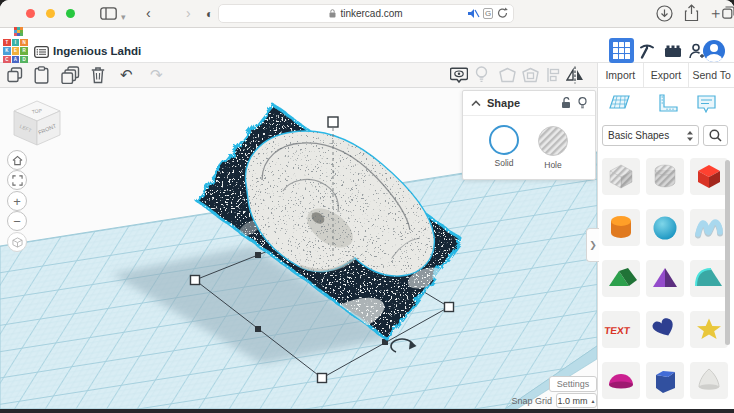 This screenshot has width=734, height=413. What do you see at coordinates (690, 136) in the screenshot?
I see `select-arrows-icon` at bounding box center [690, 136].